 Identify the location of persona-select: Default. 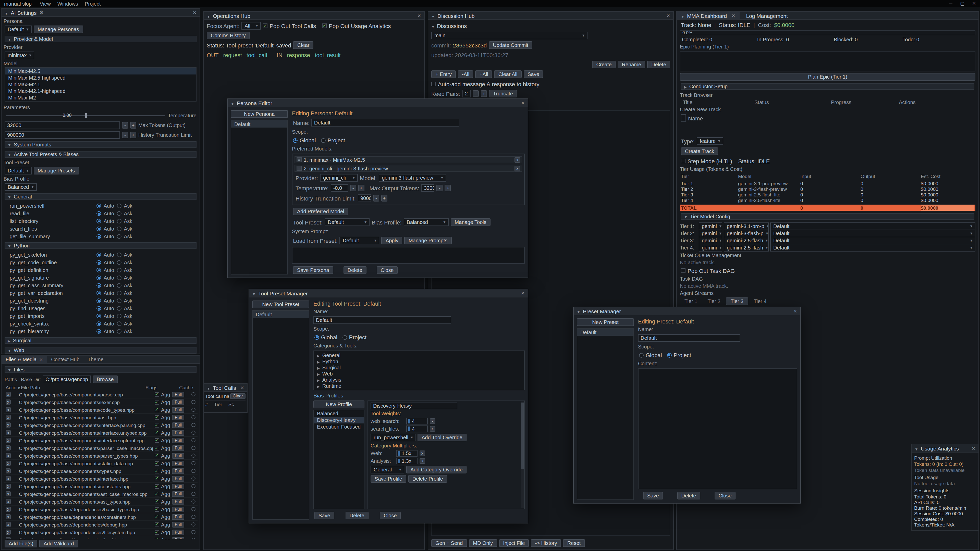
(18, 29).